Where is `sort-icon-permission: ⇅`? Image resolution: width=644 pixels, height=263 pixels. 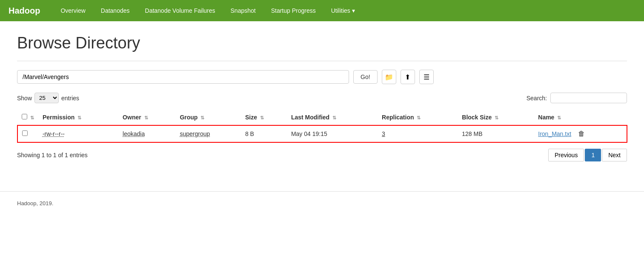
sort-icon-permission: ⇅ is located at coordinates (79, 118).